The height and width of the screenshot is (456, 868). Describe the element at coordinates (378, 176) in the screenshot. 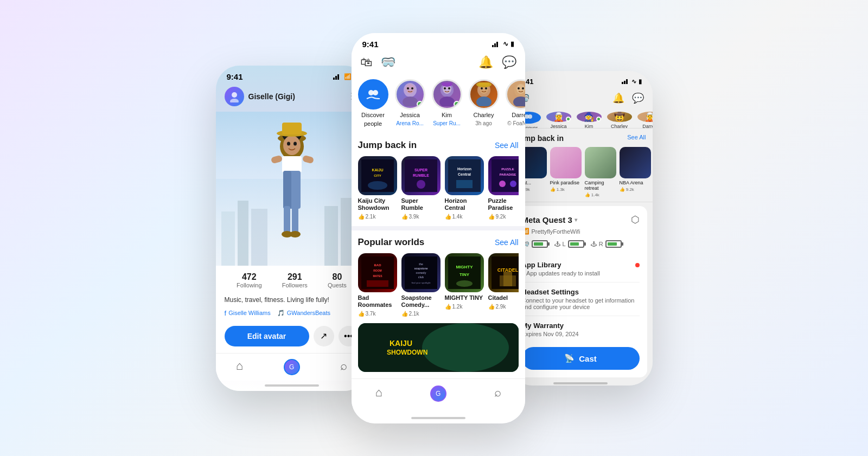

I see `kaiju-icon: KAIJU CITY` at that location.